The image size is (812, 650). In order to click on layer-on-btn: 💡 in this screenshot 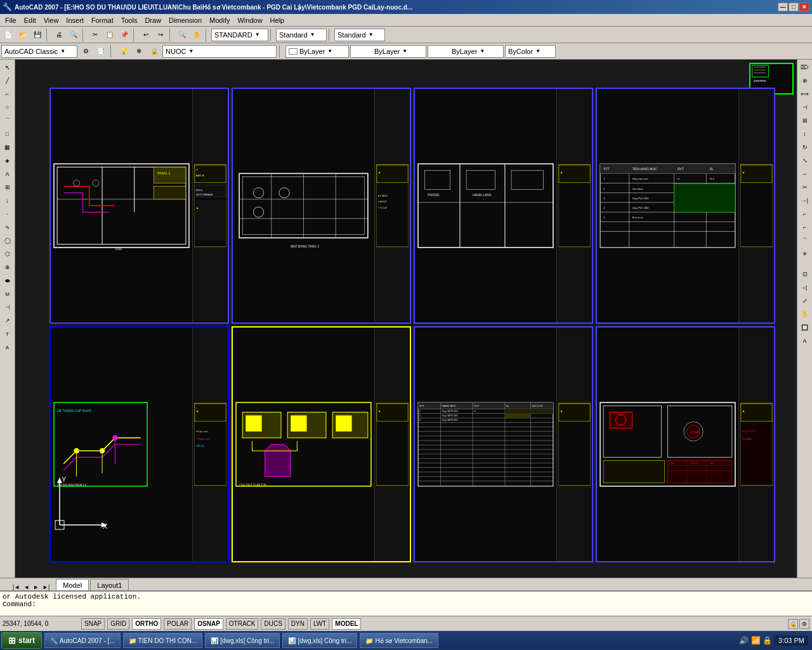, I will do `click(124, 51)`.